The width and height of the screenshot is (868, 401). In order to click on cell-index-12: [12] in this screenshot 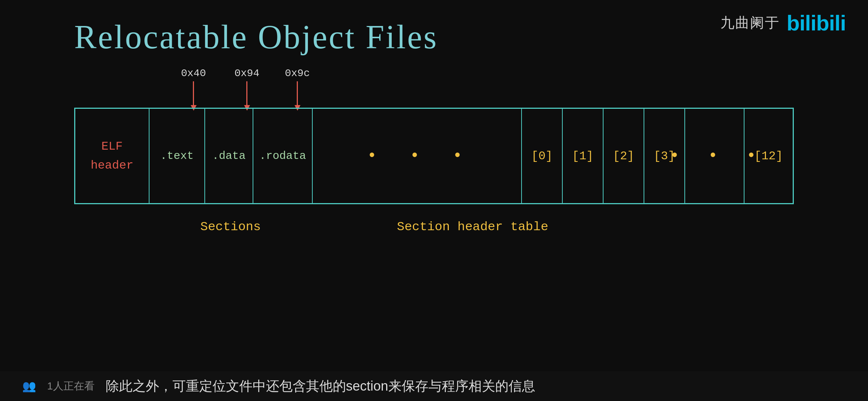, I will do `click(769, 156)`.